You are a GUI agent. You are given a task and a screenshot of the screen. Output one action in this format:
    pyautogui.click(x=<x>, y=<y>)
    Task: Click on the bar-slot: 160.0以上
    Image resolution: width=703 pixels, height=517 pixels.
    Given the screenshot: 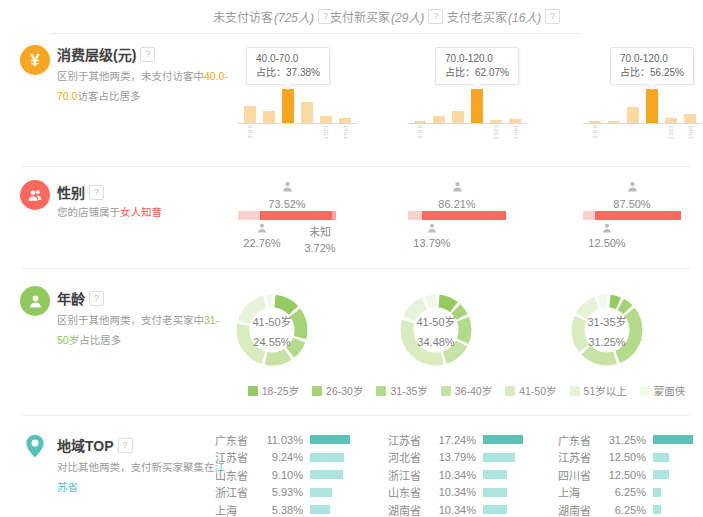 What is the action you would take?
    pyautogui.click(x=345, y=106)
    